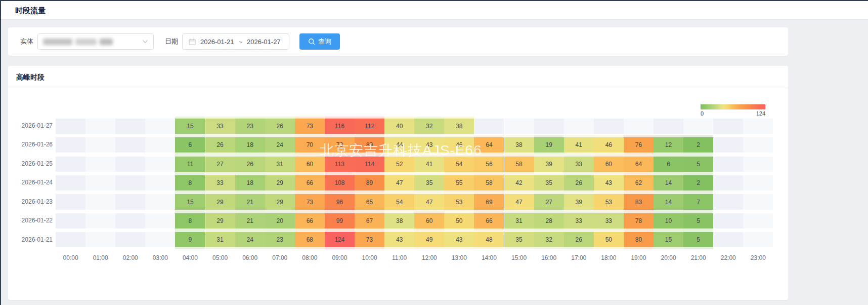 This screenshot has width=868, height=305. What do you see at coordinates (190, 240) in the screenshot?
I see `heatmap-cell: 9` at bounding box center [190, 240].